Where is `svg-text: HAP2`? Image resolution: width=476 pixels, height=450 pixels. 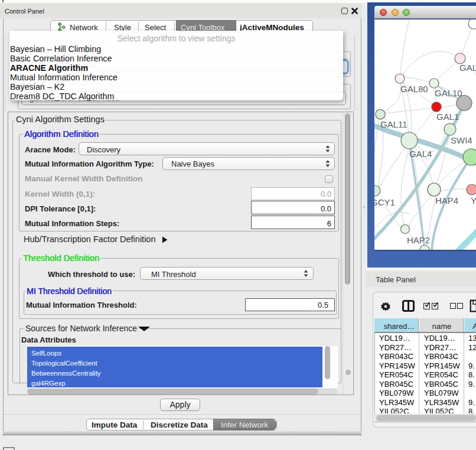 svg-text: HAP2 is located at coordinates (418, 240).